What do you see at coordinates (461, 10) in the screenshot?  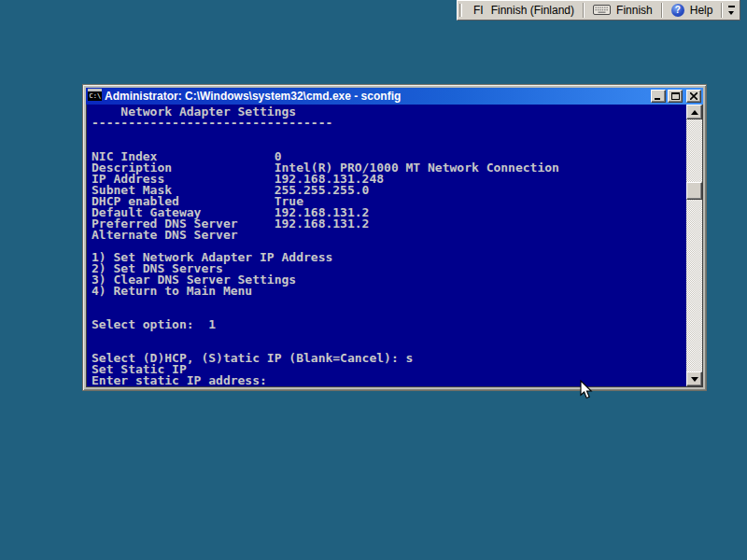 I see `language-bar-grip` at bounding box center [461, 10].